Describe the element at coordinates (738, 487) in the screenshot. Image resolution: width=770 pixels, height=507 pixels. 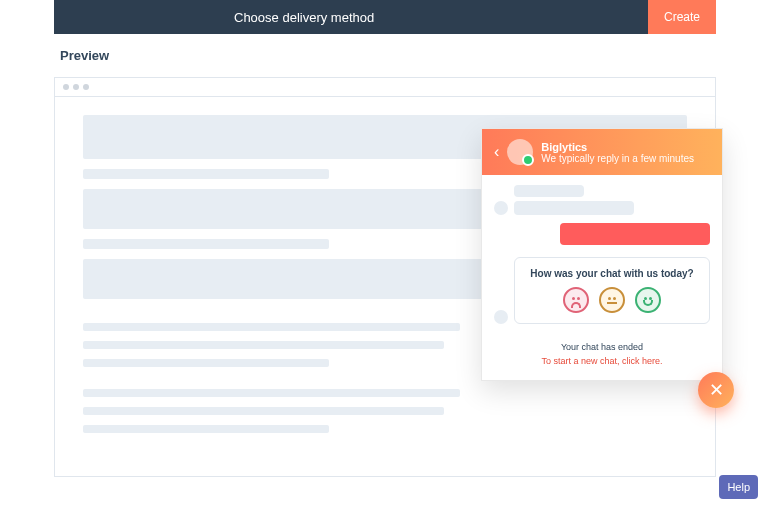
I see `help-button: Help` at that location.